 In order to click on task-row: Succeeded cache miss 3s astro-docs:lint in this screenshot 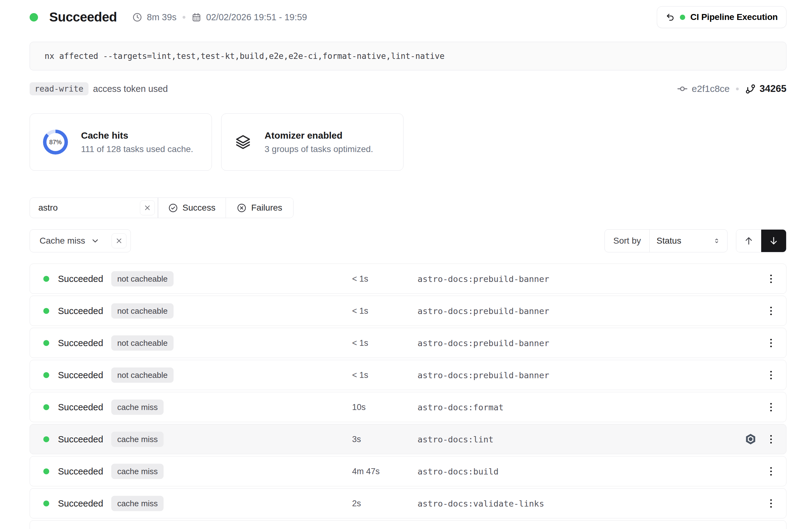, I will do `click(408, 439)`.